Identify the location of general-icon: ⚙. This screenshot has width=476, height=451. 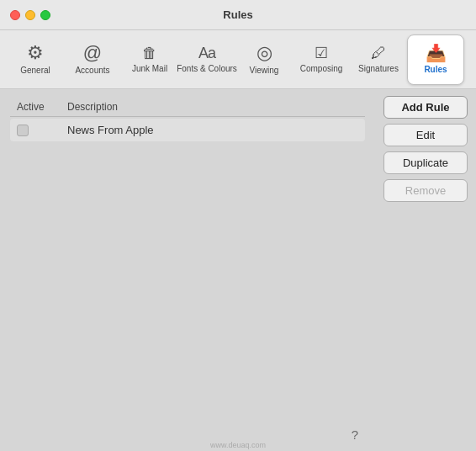
(35, 53).